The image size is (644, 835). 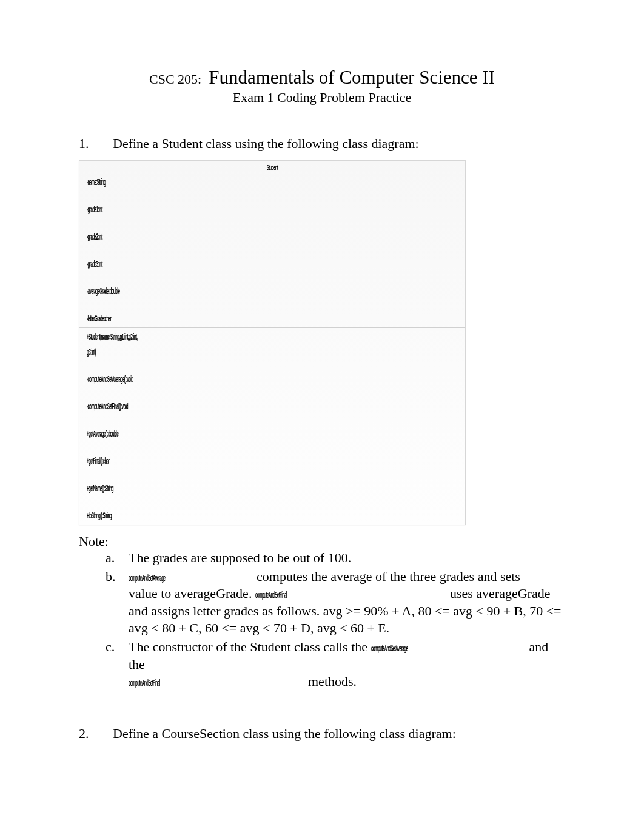 What do you see at coordinates (238, 628) in the screenshot?
I see `note-b-part5b: C, 60 <= avg < 70` at bounding box center [238, 628].